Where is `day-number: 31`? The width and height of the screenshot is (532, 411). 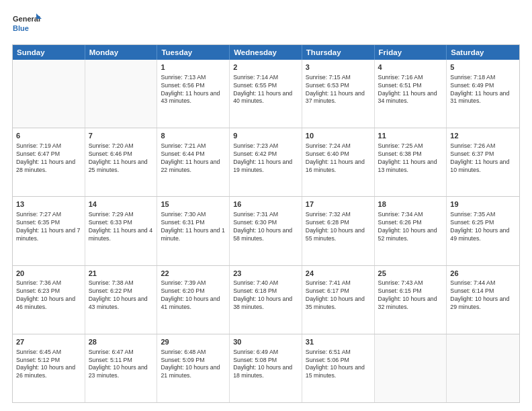
day-number: 31 is located at coordinates (339, 342).